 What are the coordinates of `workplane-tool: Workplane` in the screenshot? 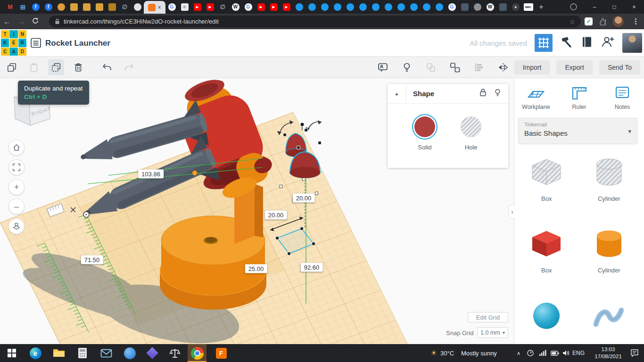 It's located at (536, 98).